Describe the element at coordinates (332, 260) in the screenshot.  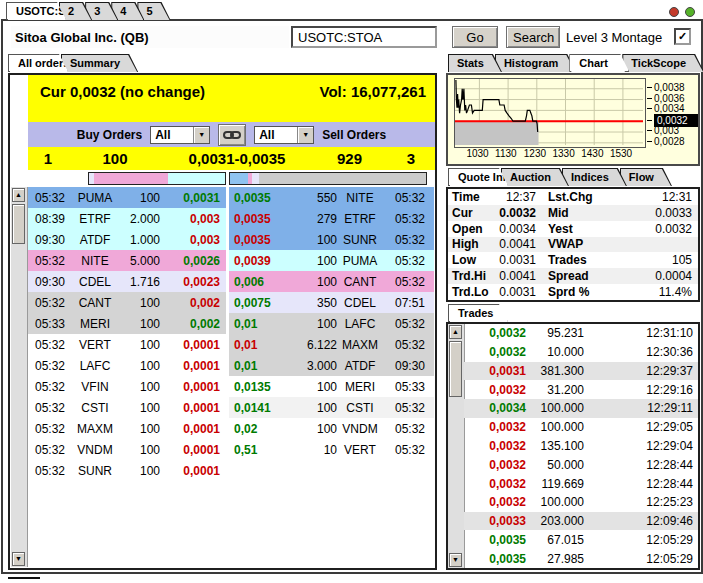
I see `sell-order-row: 0,0039100PUMA05:32` at that location.